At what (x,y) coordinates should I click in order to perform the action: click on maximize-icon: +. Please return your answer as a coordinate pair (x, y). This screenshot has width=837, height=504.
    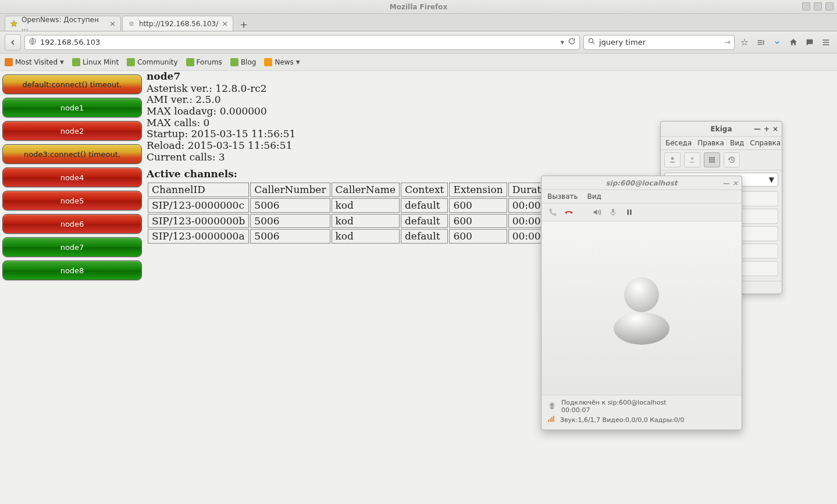
    Looking at the image, I should click on (767, 129).